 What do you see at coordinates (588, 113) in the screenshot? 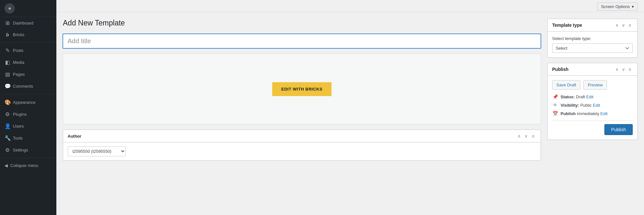
I see `publish-time-value: immediately` at bounding box center [588, 113].